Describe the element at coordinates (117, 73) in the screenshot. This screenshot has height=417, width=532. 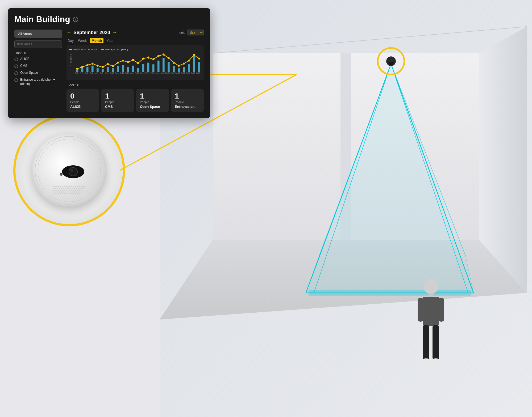
I see `svg-text: Fr11` at that location.